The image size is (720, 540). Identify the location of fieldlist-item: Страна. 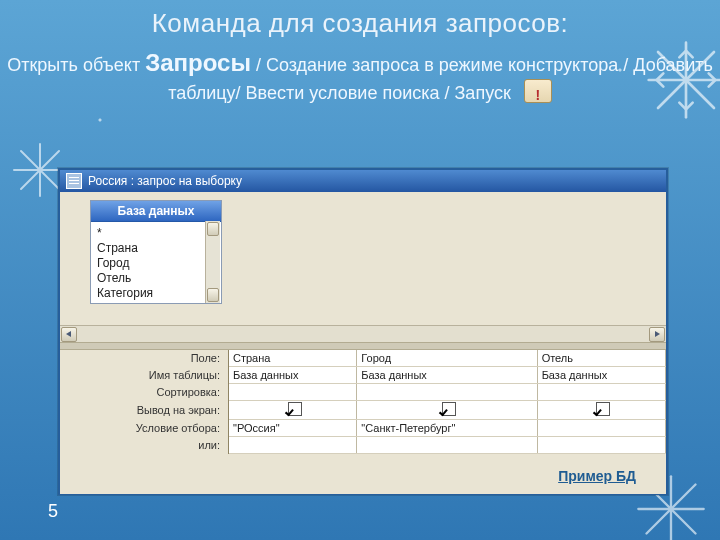
(156, 248).